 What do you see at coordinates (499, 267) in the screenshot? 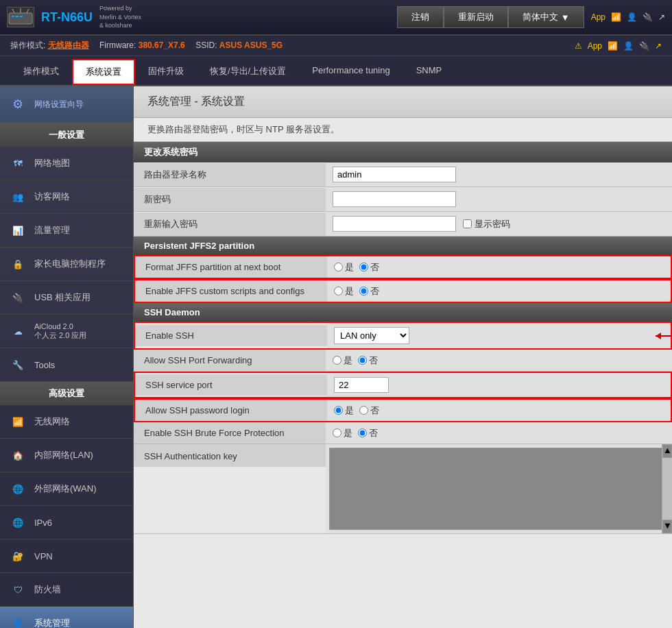
I see `format-jffs-value: 是 否` at bounding box center [499, 267].